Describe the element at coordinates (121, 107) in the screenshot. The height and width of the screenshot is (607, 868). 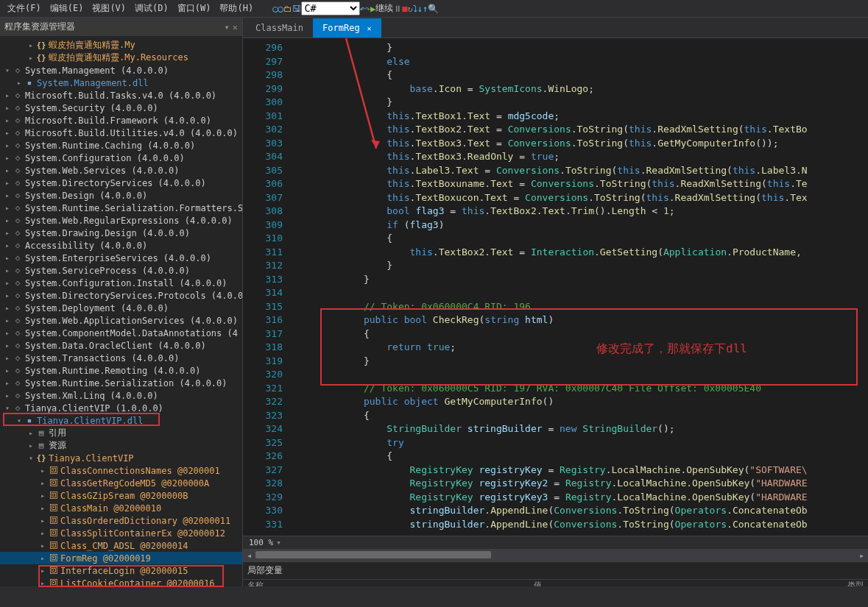
I see `tree-node: ▸◇System.Security (4.0.0.0)` at that location.